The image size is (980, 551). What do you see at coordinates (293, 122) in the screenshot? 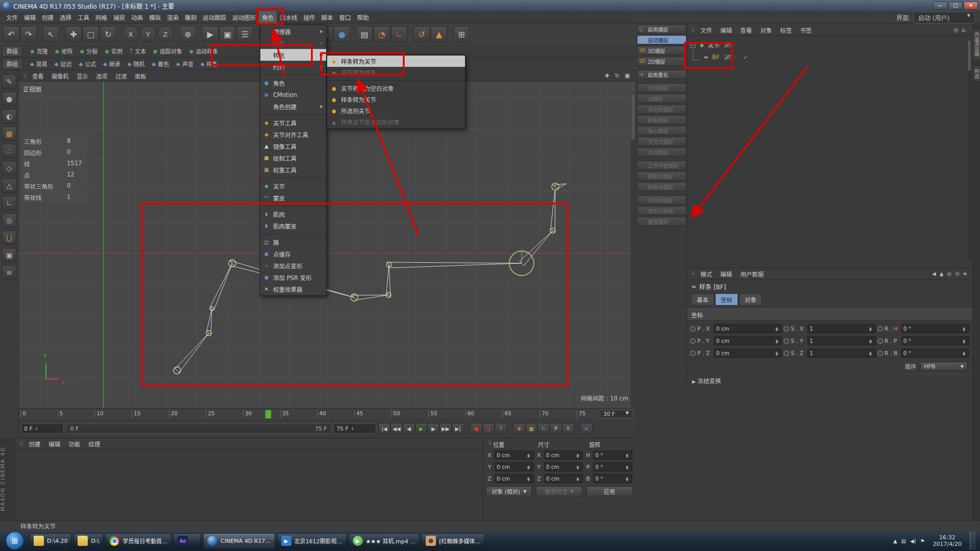
I see `menu-item-joint-tool: ◆关节工具` at bounding box center [293, 122].